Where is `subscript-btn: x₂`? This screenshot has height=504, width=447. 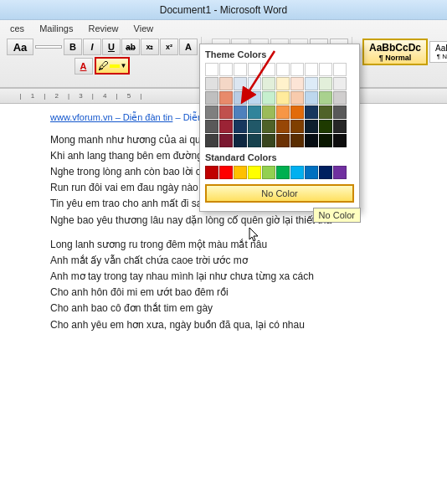
subscript-btn: x₂ is located at coordinates (150, 47).